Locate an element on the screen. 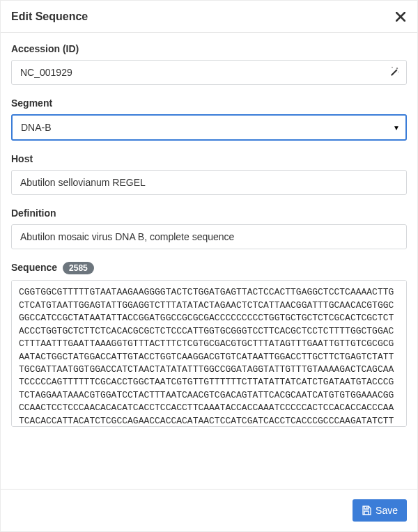 The width and height of the screenshot is (418, 532). save-icon is located at coordinates (366, 510).